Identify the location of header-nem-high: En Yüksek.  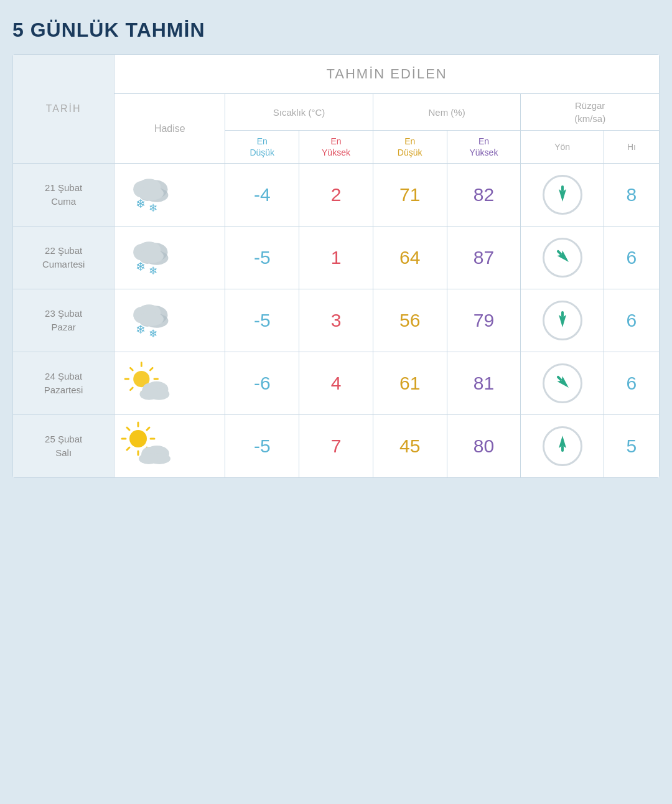
(484, 147).